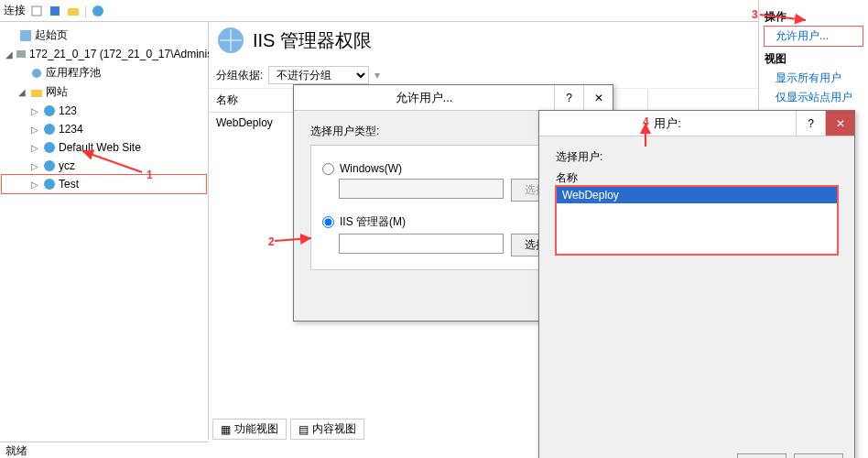  I want to click on tree-server: ◢ 172_21_0_17 (172_21_0_17\Administrator…, so click(104, 54).